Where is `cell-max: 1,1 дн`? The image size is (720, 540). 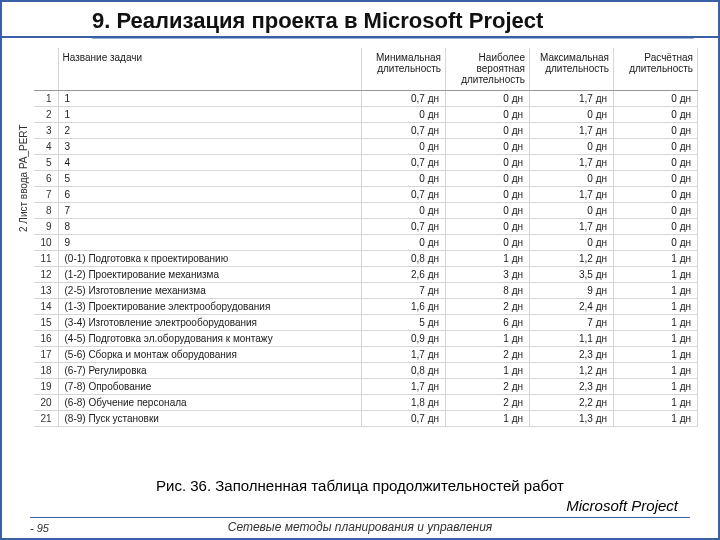 cell-max: 1,1 дн is located at coordinates (572, 338).